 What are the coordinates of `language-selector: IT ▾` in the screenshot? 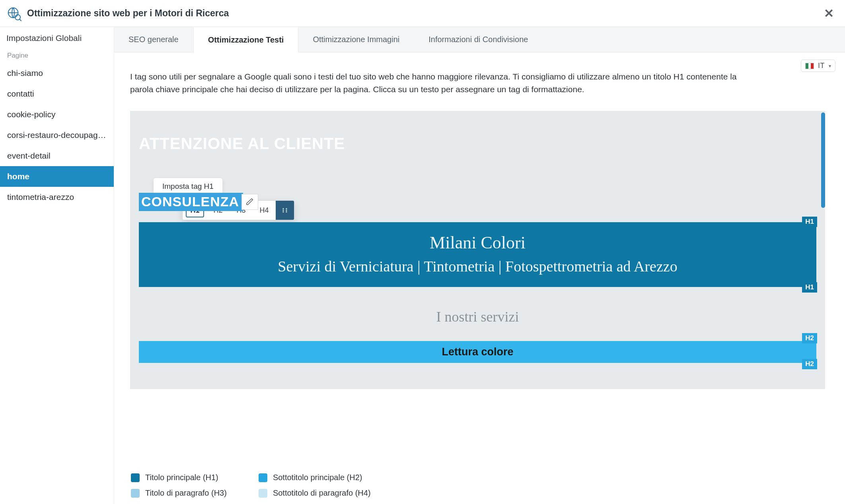 It's located at (818, 66).